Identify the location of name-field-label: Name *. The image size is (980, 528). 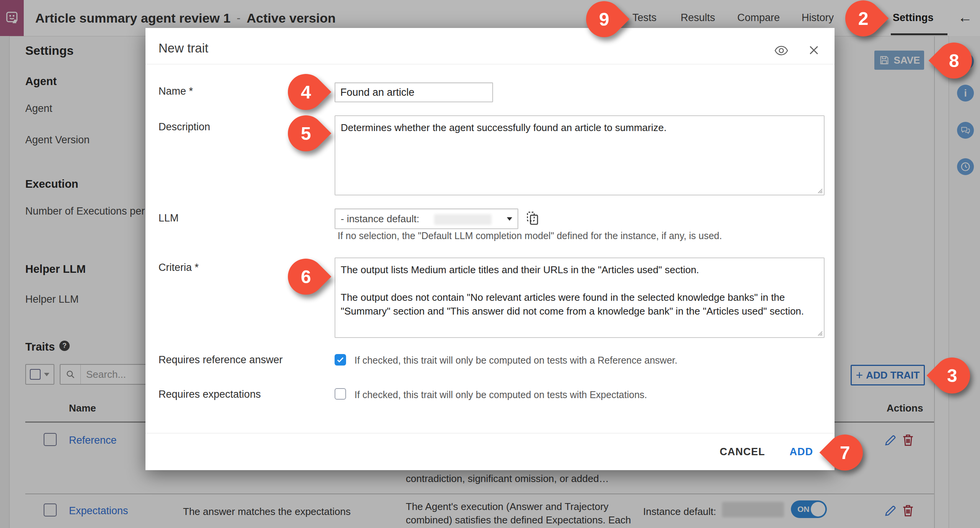
(176, 91).